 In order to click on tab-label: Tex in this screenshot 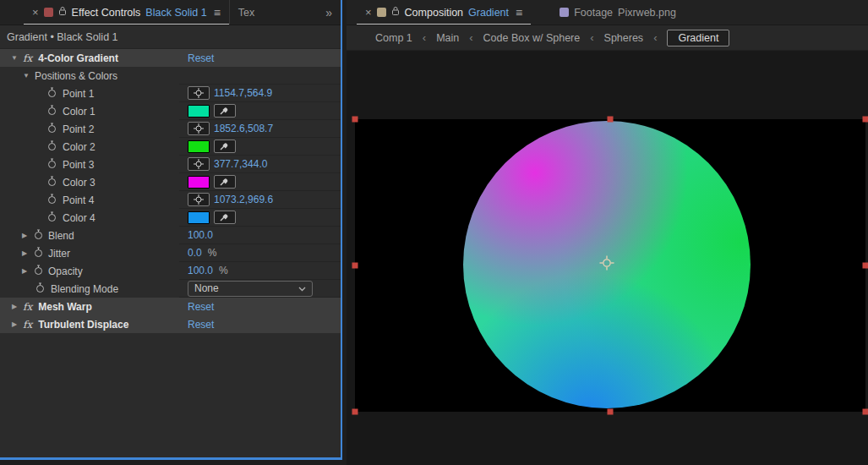, I will do `click(247, 13)`.